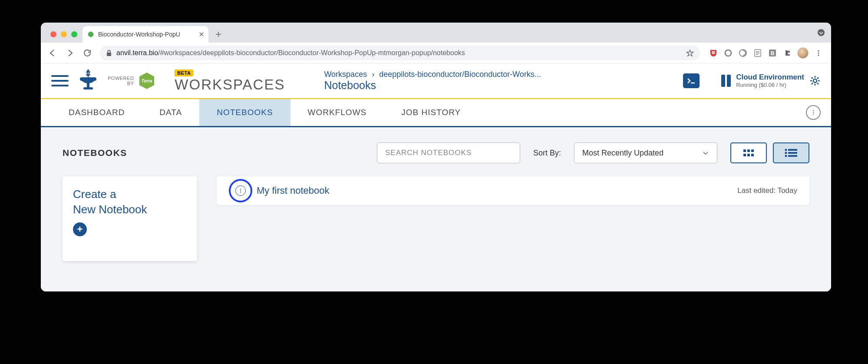  What do you see at coordinates (436, 53) in the screenshot?
I see `browser-toolbar: anvil.terra.bio/#workspaces/deeppilots-b…` at bounding box center [436, 53].